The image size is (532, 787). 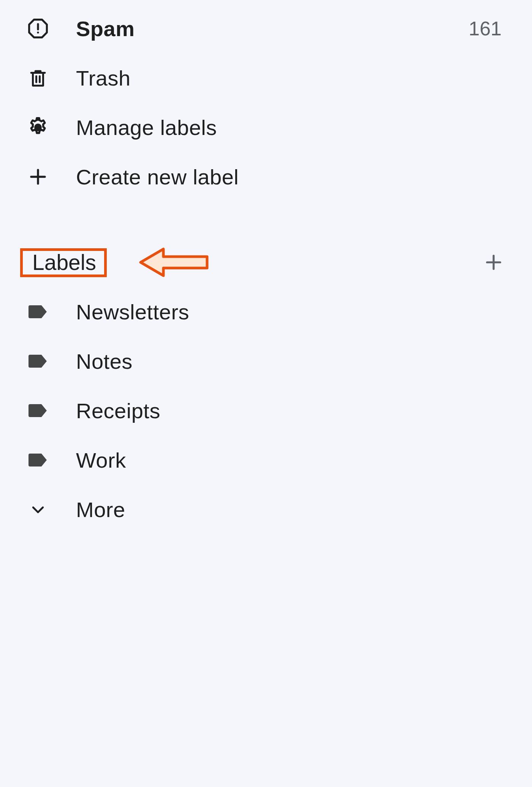 What do you see at coordinates (266, 312) in the screenshot?
I see `label-item-newsletters: Newsletters` at bounding box center [266, 312].